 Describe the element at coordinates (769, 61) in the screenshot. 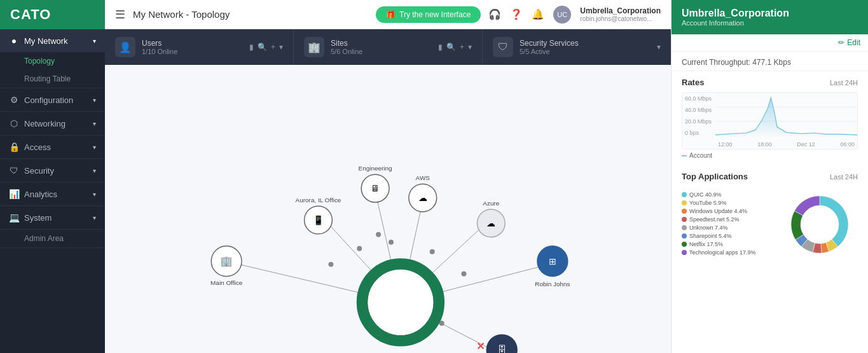

I see `throughput: Current Throughput: 477.1 Kbps` at that location.